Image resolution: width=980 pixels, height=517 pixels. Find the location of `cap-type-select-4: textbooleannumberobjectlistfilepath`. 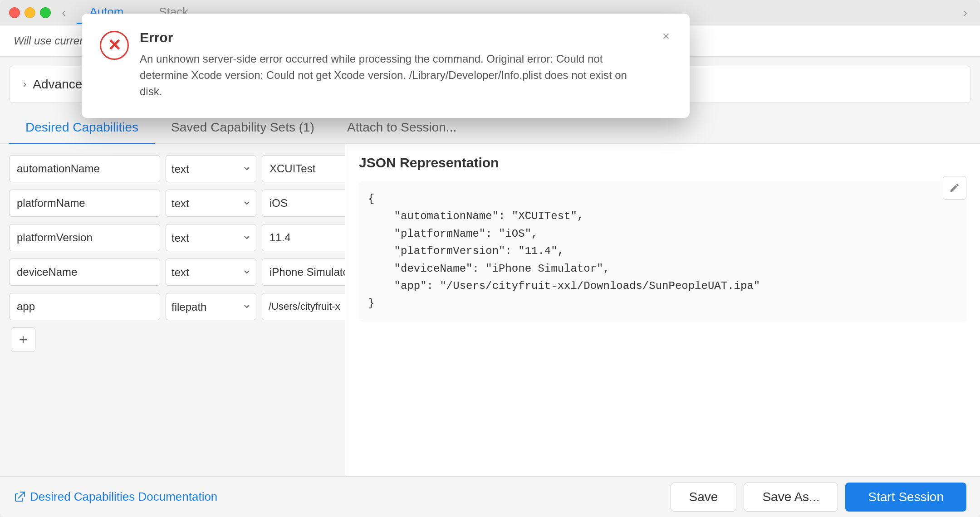

cap-type-select-4: textbooleannumberobjectlistfilepath is located at coordinates (211, 272).